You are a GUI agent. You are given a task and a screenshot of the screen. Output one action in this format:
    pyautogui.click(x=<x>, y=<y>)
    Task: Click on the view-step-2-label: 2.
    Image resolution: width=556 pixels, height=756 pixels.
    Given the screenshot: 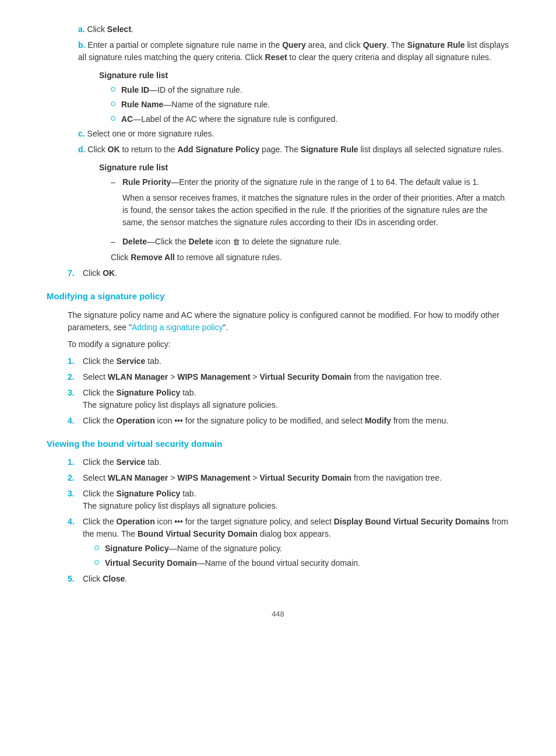 What is the action you would take?
    pyautogui.click(x=75, y=478)
    